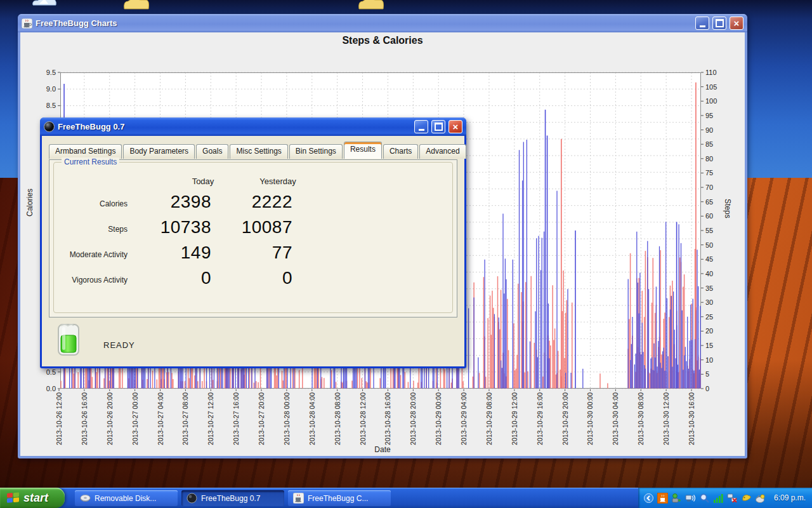  I want to click on result-yesterday-value: 2222, so click(252, 202).